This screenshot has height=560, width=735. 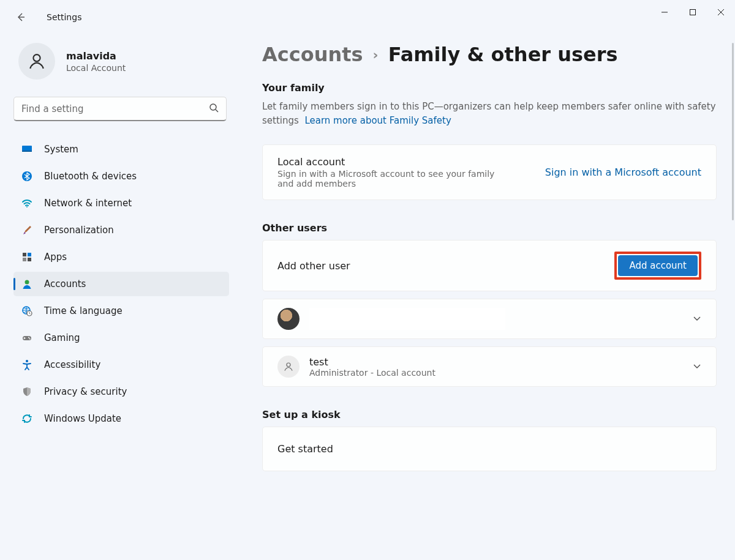 I want to click on close-button, so click(x=721, y=12).